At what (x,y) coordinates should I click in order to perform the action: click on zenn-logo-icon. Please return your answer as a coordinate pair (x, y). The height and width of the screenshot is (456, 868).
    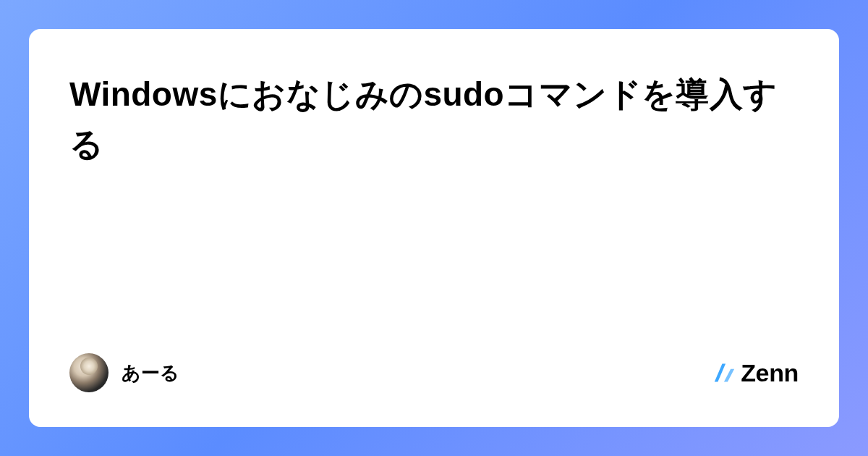
    Looking at the image, I should click on (725, 373).